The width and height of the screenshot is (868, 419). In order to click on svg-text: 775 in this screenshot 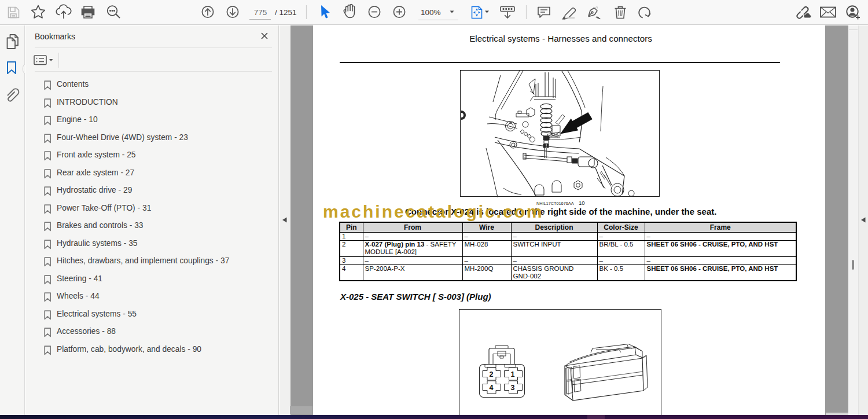, I will do `click(260, 13)`.